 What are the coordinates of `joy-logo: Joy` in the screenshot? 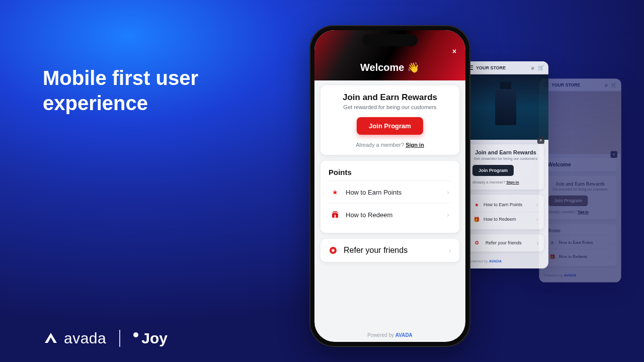 It's located at (150, 338).